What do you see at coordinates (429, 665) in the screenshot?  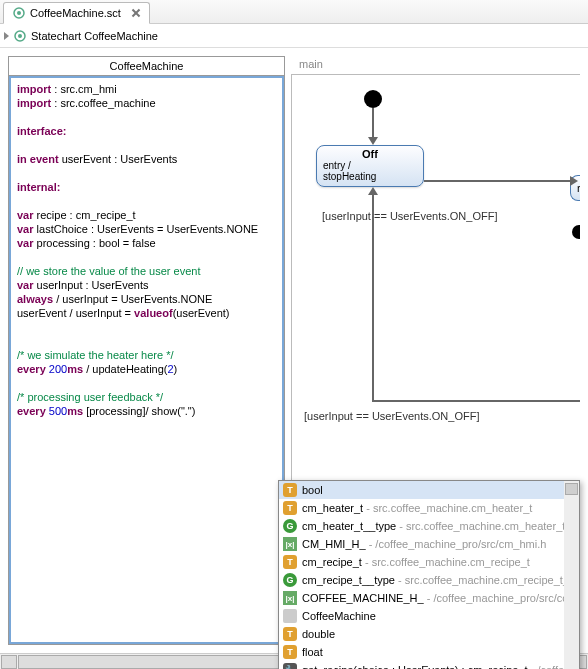 I see `autocomplete-item: 🔧get_recipe(choice : UserEvents) : cm_re…` at bounding box center [429, 665].